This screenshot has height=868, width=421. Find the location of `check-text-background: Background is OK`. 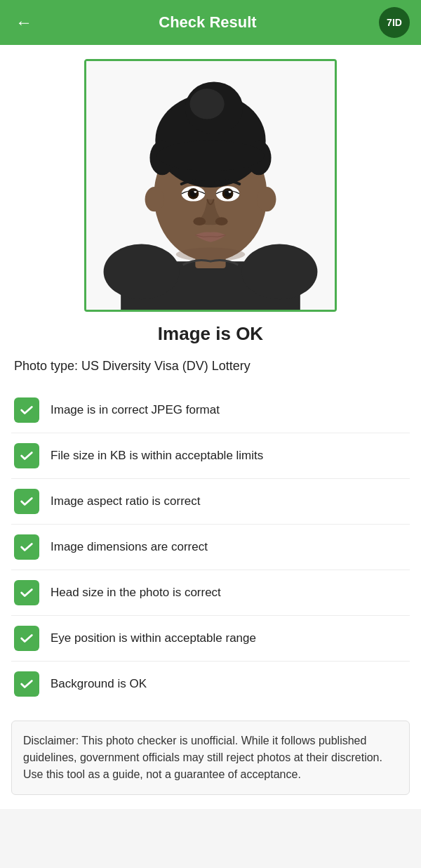

check-text-background: Background is OK is located at coordinates (98, 684).